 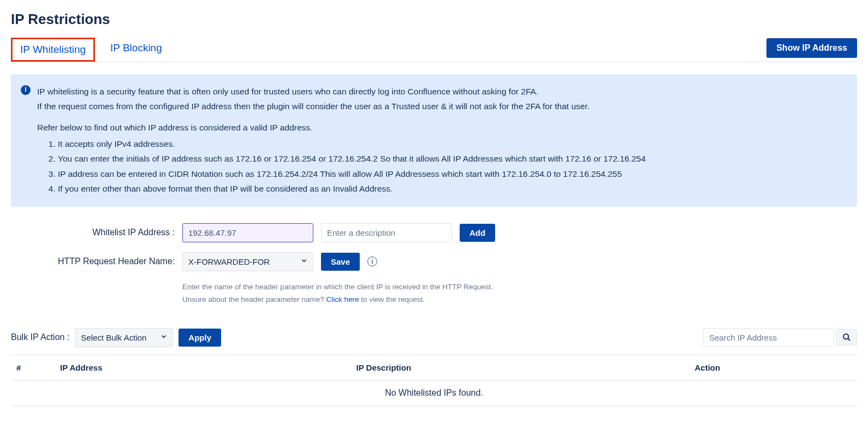 What do you see at coordinates (847, 337) in the screenshot?
I see `search-icon` at bounding box center [847, 337].